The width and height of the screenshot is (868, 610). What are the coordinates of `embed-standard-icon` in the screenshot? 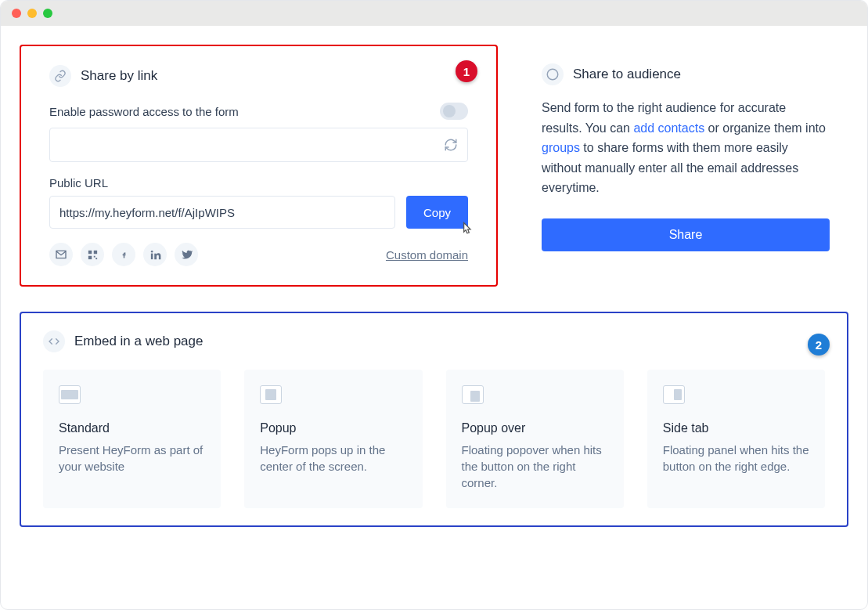 It's located at (70, 395).